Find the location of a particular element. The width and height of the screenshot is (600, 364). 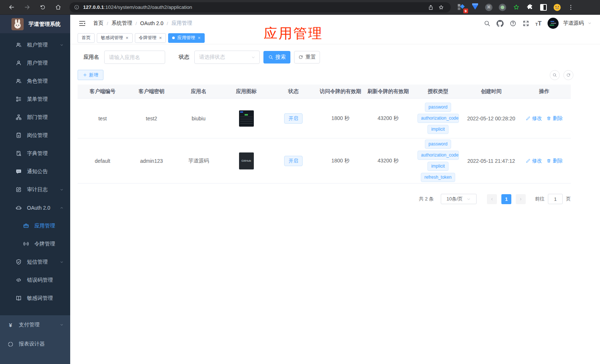

signal-icon is located at coordinates (26, 244).